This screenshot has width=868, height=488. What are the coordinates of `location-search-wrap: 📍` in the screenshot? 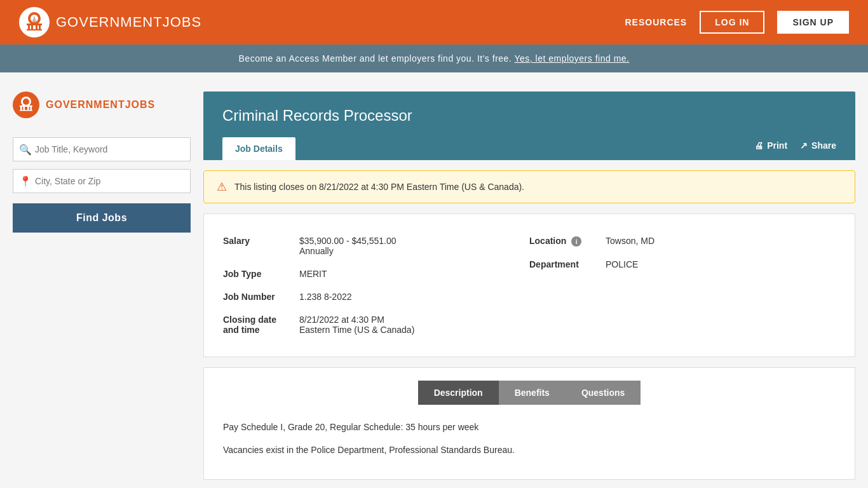 It's located at (102, 181).